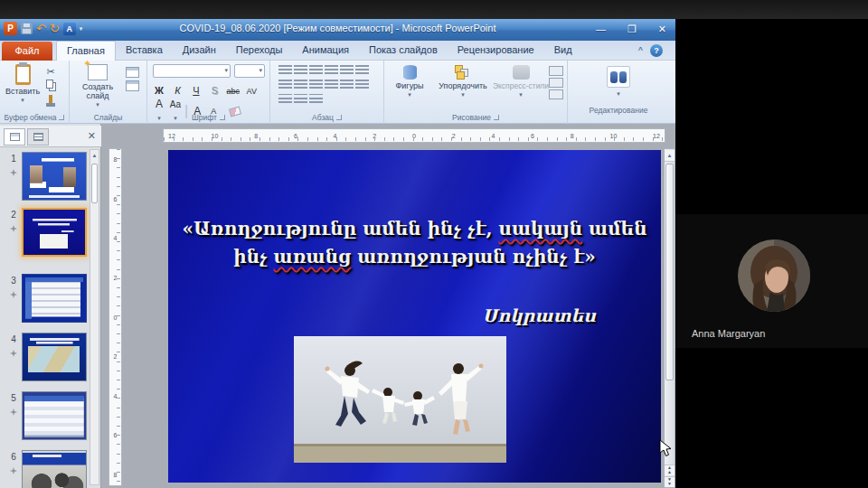 The width and height of the screenshot is (868, 488). What do you see at coordinates (34, 117) in the screenshot?
I see `group-clipboard-label: Буфер обмена` at bounding box center [34, 117].